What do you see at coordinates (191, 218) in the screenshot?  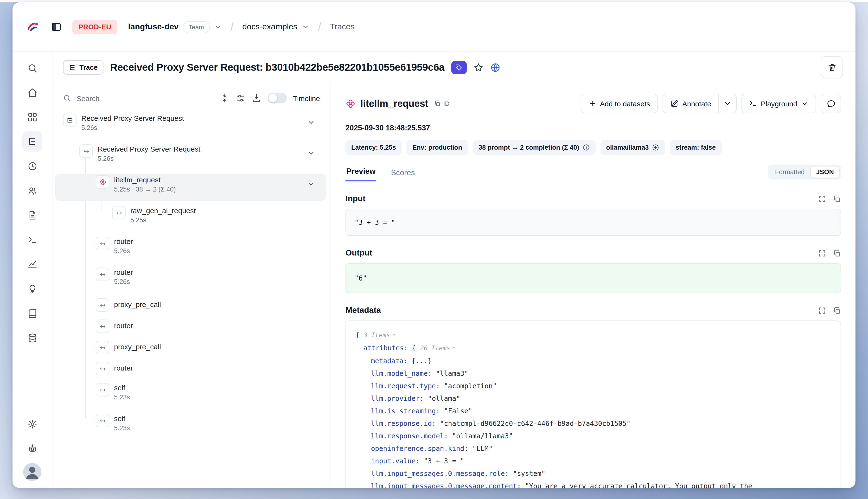 I see `tree-item: raw_gen_ai_request5.25s` at bounding box center [191, 218].